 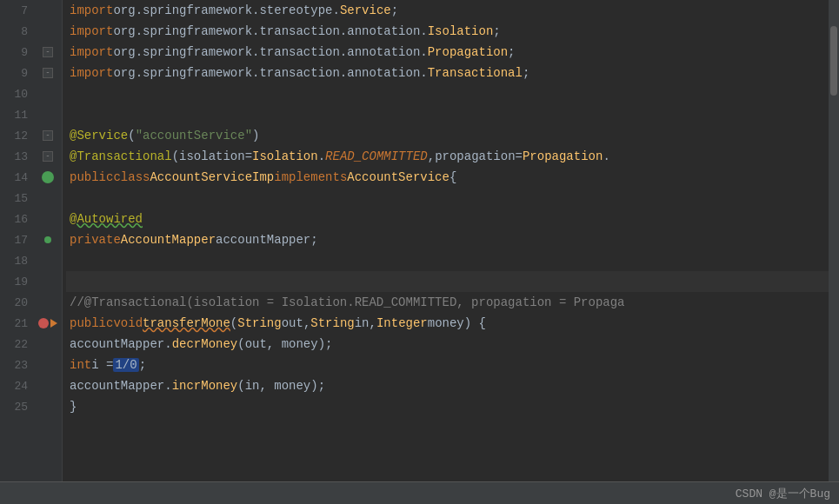 What do you see at coordinates (447, 323) in the screenshot?
I see `code-line: public void transferMone(String out, Str…` at bounding box center [447, 323].